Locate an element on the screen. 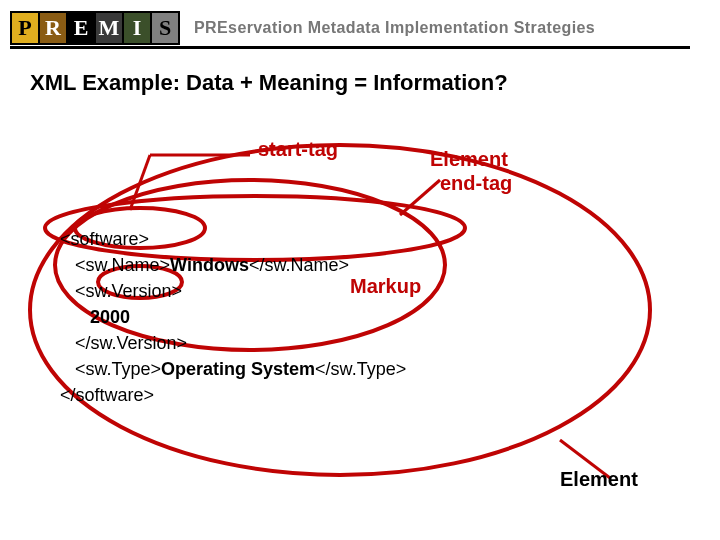  xml-line: <sw.Type>Operating System</sw.Type> is located at coordinates (233, 369).